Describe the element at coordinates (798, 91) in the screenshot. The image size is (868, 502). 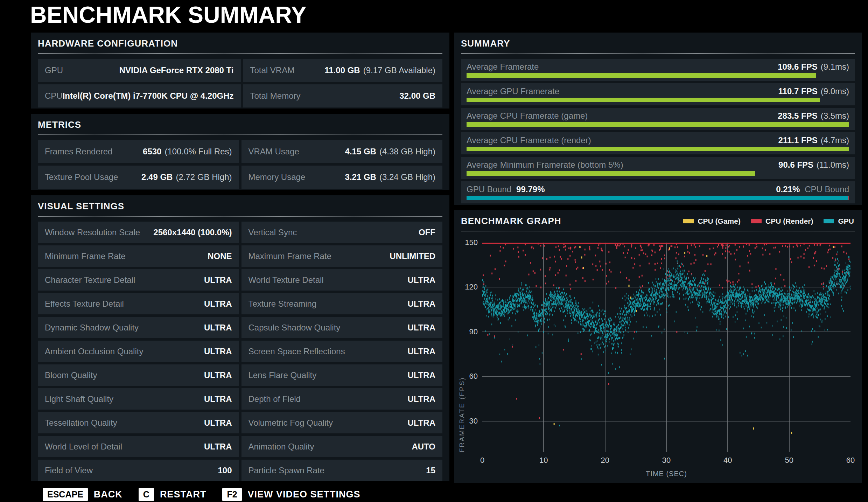
I see `summary-row-value-main: 110.7 FPS` at that location.